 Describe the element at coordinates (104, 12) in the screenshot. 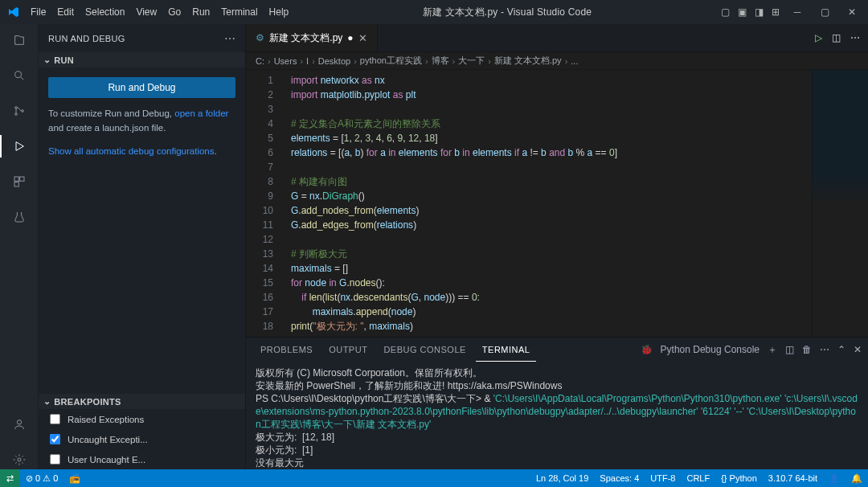

I see `menu-selection: Selection` at that location.